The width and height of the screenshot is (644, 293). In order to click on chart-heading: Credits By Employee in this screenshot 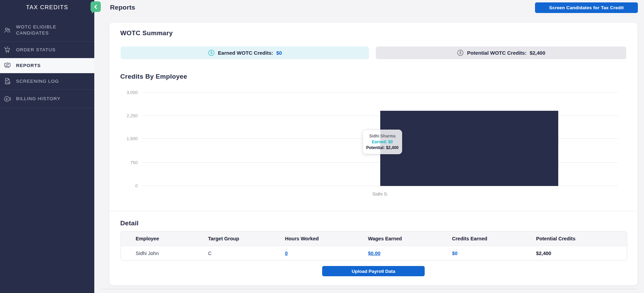, I will do `click(154, 77)`.